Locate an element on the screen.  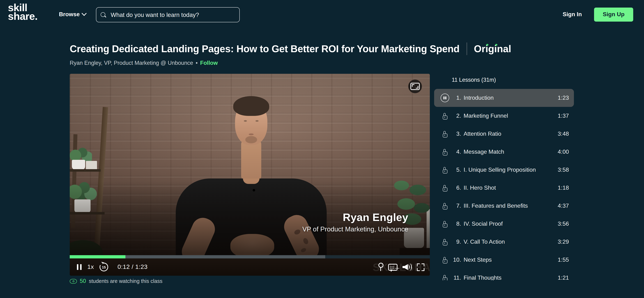
title-row: Creating Dedicated Landing Pages: How to… is located at coordinates (290, 49).